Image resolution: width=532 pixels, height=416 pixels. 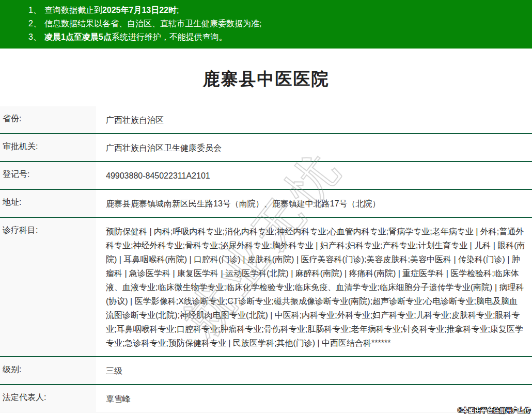 I want to click on notice-number: 3、, so click(x=35, y=37).